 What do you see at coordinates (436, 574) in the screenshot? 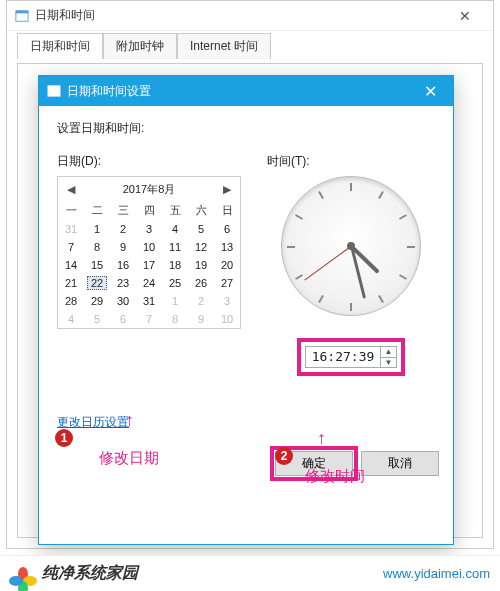
I see `watermark-url: www.yidaimei.com` at bounding box center [436, 574].